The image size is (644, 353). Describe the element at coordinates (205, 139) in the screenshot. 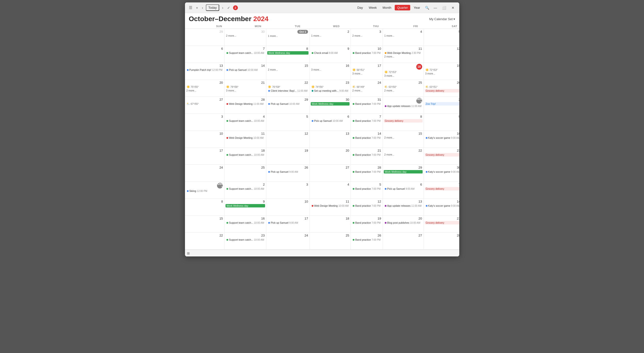

I see `day-cell: 10` at that location.